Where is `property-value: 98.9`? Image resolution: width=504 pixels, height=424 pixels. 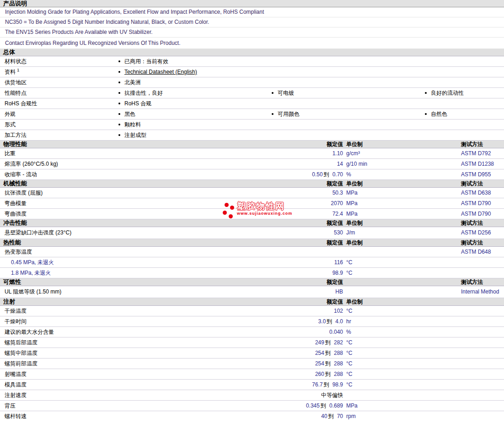 property-value: 98.9 is located at coordinates (338, 273).